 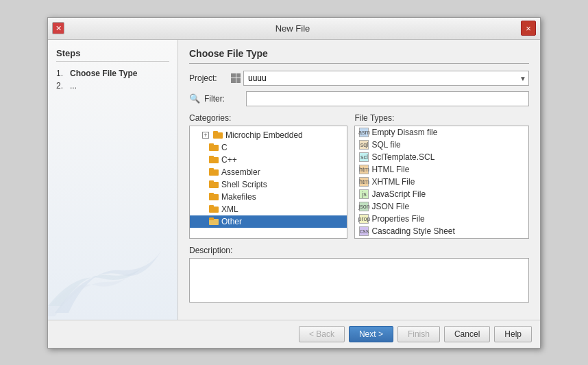 I want to click on filetype-label: Properties File, so click(x=397, y=219).